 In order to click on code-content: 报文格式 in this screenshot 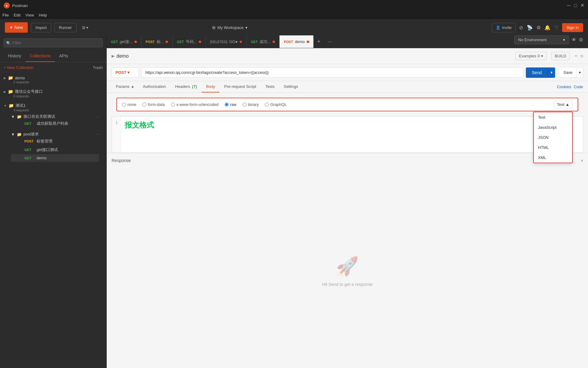, I will do `click(352, 135)`.